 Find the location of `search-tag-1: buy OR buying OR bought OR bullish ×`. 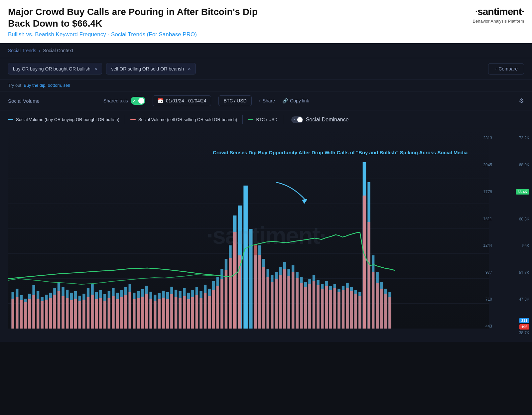

search-tag-1: buy OR buying OR bought OR bullish × is located at coordinates (55, 69).